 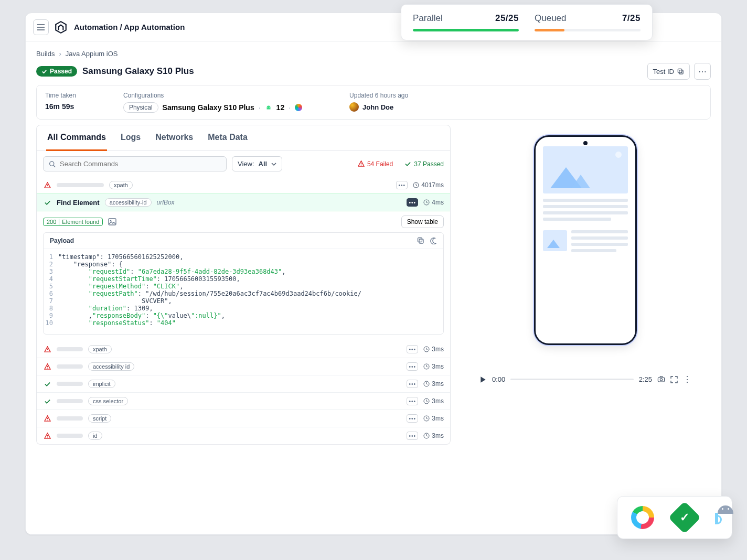 What do you see at coordinates (141, 107) in the screenshot?
I see `physical-chip: Physical` at bounding box center [141, 107].